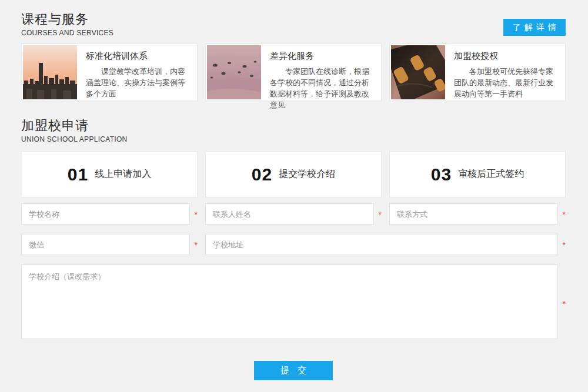  I want to click on course-card-franchise-authorization: 加盟校授权 各加盟校可优先获得专家团队的最新动态、最新行业发展动向等第一手资料, so click(477, 72).